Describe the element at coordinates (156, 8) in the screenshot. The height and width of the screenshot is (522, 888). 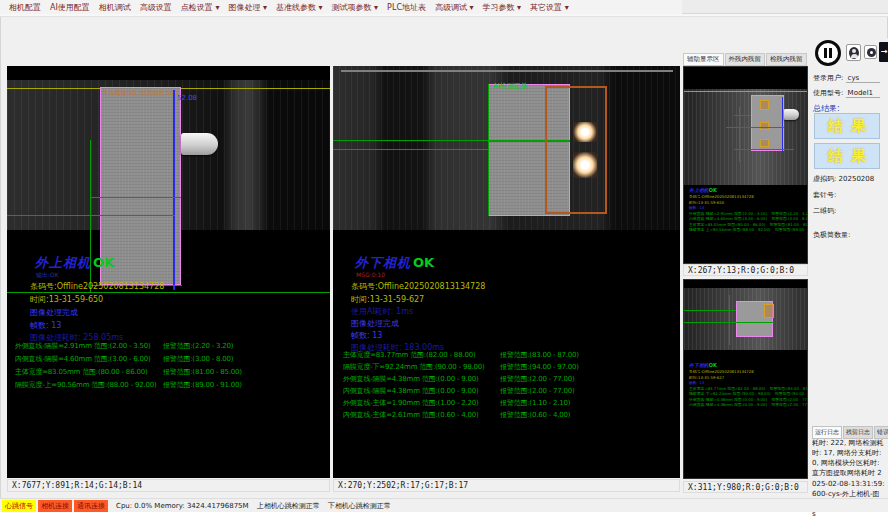
I see `tool-item-advanced-settings: 高级设置` at that location.